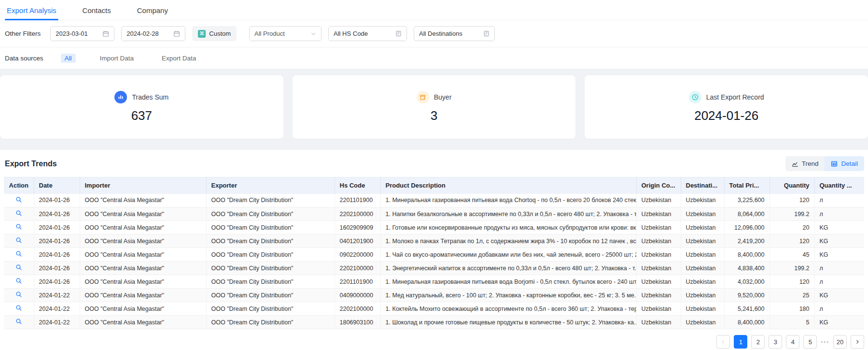 This screenshot has width=868, height=350. What do you see at coordinates (508, 309) in the screenshot?
I see `cell-description: 1. Коктейль Мохито освежающий в ассортим…` at bounding box center [508, 309].